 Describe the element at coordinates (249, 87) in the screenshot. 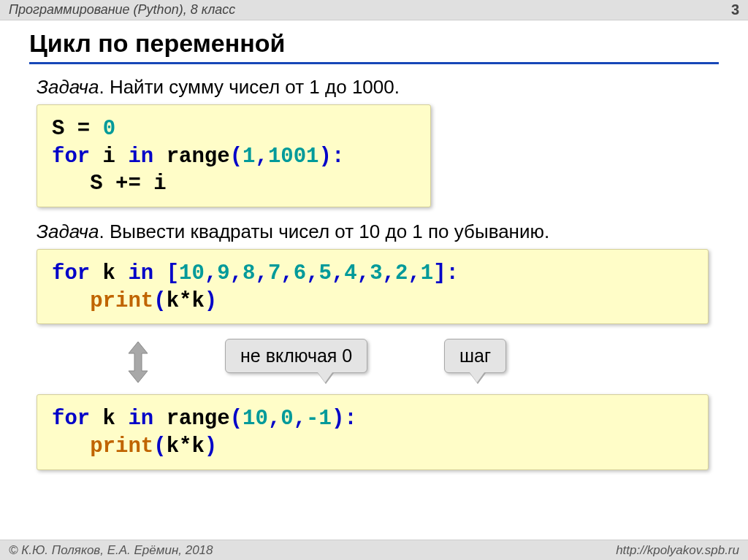

I see `task-1-text: . Найти сумму чисел от 1 до 1000.` at that location.